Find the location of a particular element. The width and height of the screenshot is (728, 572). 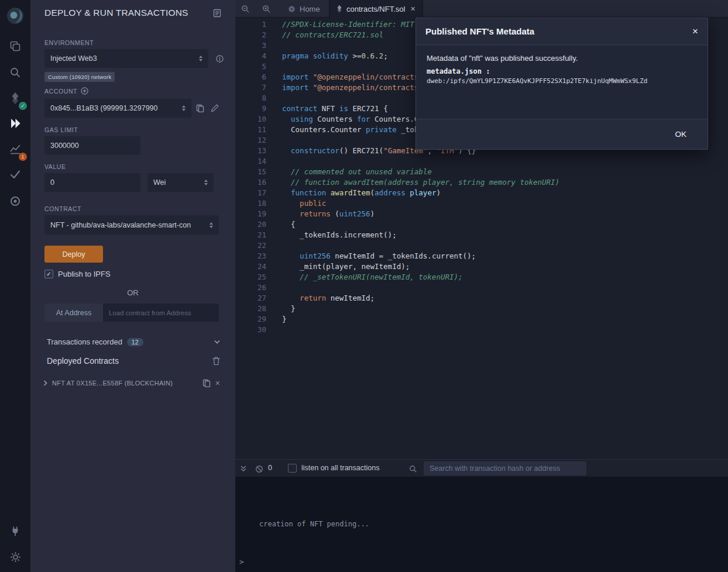

ok-button: OK is located at coordinates (681, 135).